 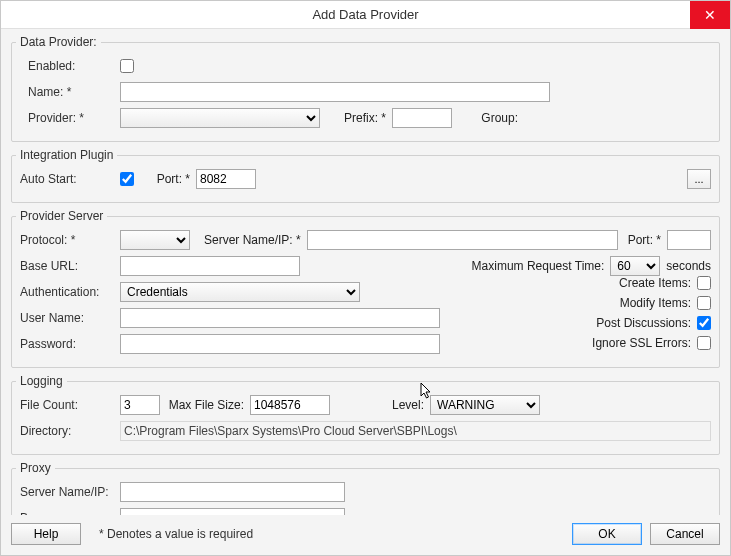 I want to click on data-provider-legend: Data Provider:, so click(x=58, y=42).